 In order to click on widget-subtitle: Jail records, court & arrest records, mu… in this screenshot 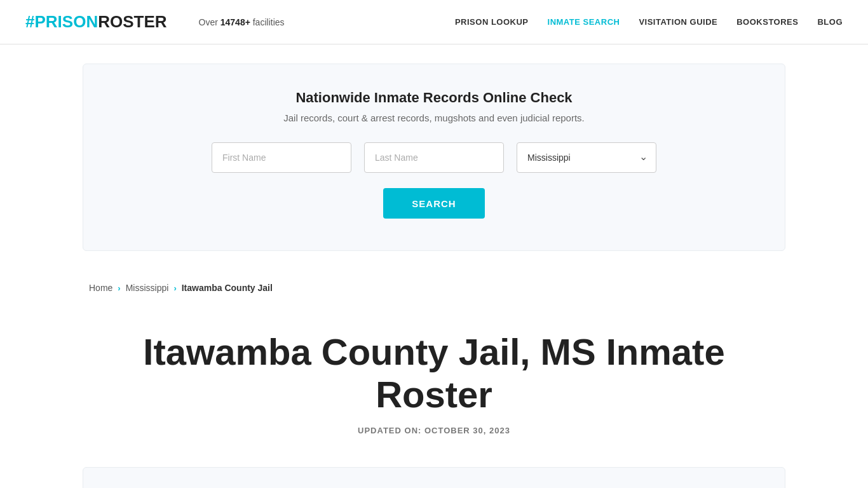, I will do `click(434, 118)`.